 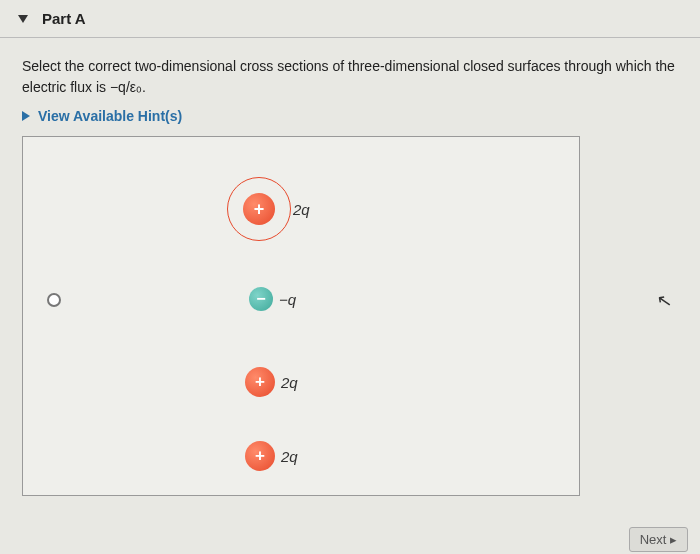 I want to click on question-line2-prefix: electric flux is, so click(x=66, y=87).